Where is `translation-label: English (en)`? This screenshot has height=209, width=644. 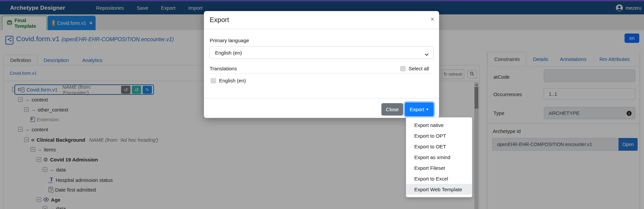 translation-label: English (en) is located at coordinates (232, 80).